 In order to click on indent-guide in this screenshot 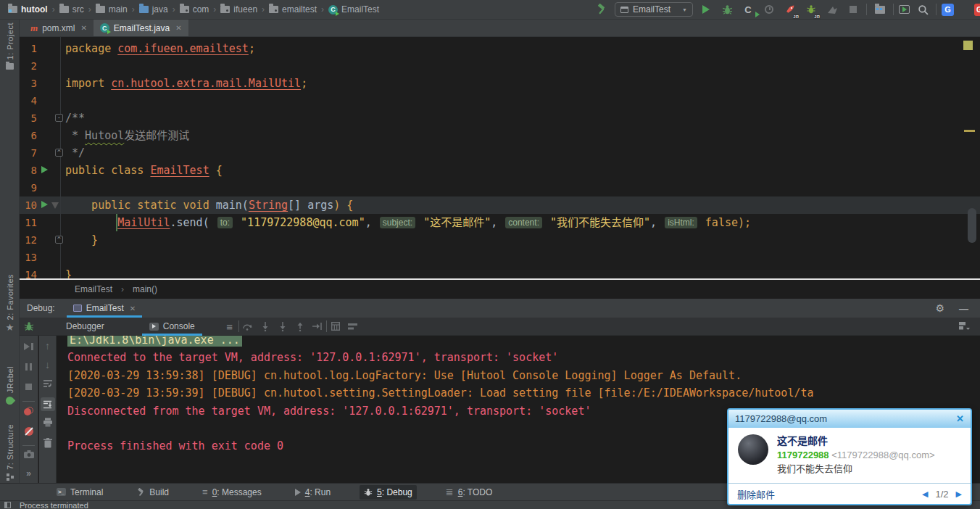, I will do `click(117, 223)`.